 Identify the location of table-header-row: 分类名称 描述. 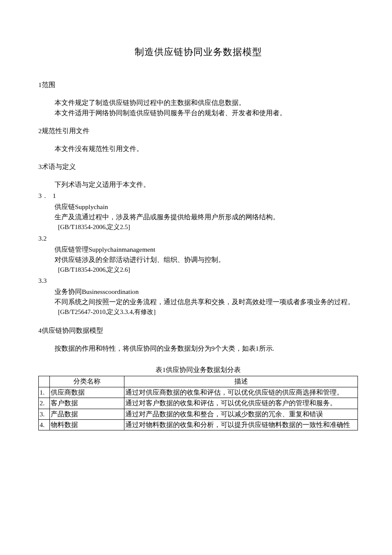
(199, 381).